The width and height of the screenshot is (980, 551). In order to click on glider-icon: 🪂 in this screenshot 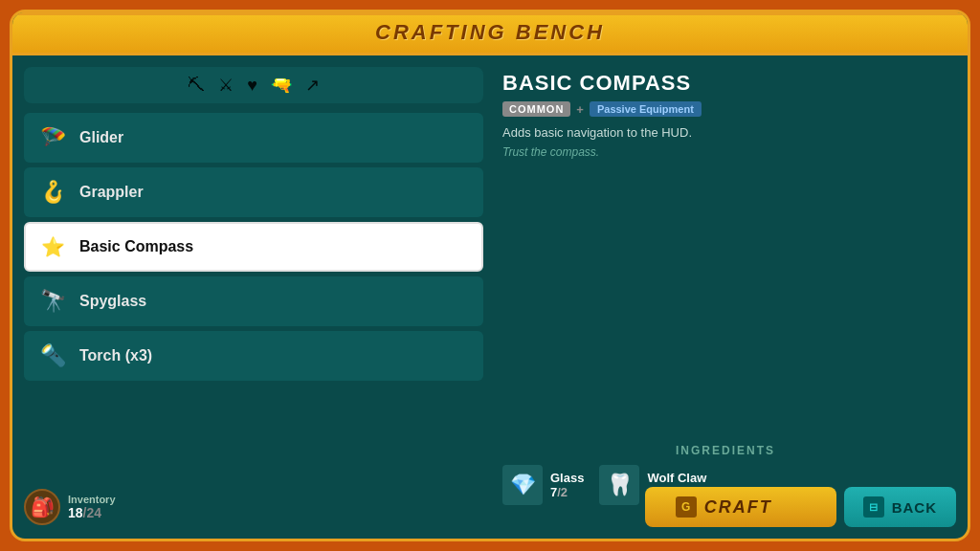, I will do `click(53, 138)`.